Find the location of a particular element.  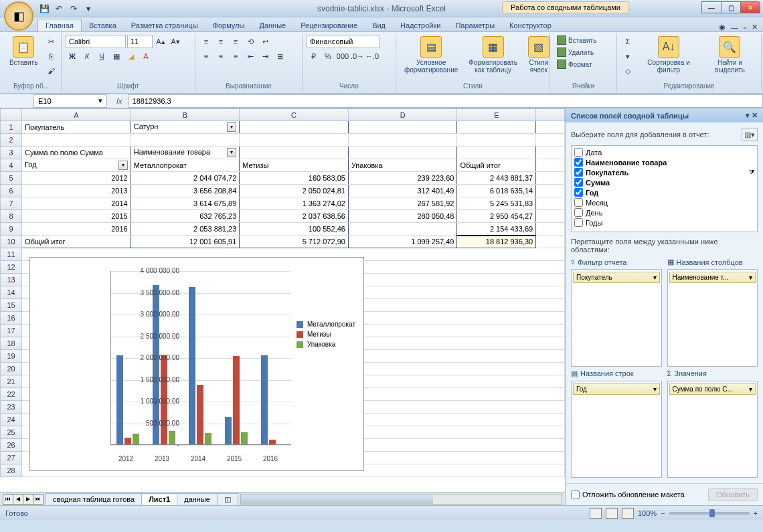

zoom-slider is located at coordinates (709, 513).